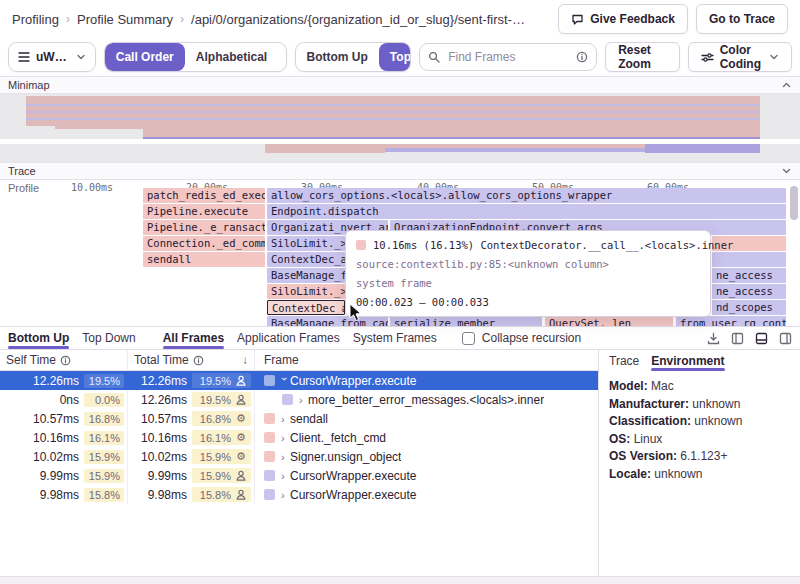 The width and height of the screenshot is (800, 584). I want to click on column-header-frame: Frame, so click(426, 360).